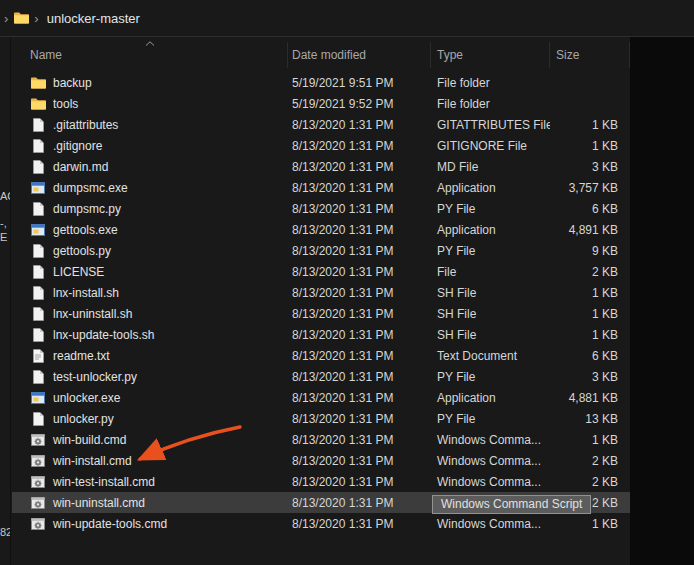 The width and height of the screenshot is (694, 565). What do you see at coordinates (86, 230) in the screenshot?
I see `file-name: gettools.exe` at bounding box center [86, 230].